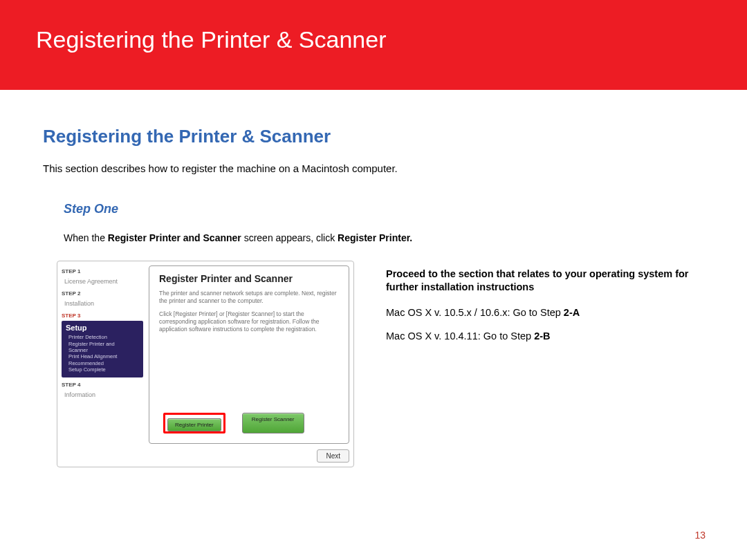 The height and width of the screenshot is (560, 747). What do you see at coordinates (289, 238) in the screenshot?
I see `text: screen appears, click` at bounding box center [289, 238].